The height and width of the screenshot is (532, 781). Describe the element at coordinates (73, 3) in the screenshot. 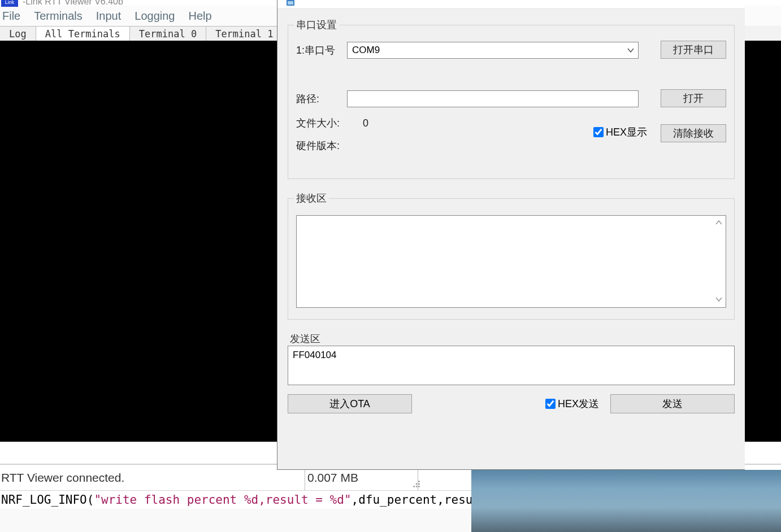

I see `rtt-title: -Link RTT Viewer V6.40b` at that location.